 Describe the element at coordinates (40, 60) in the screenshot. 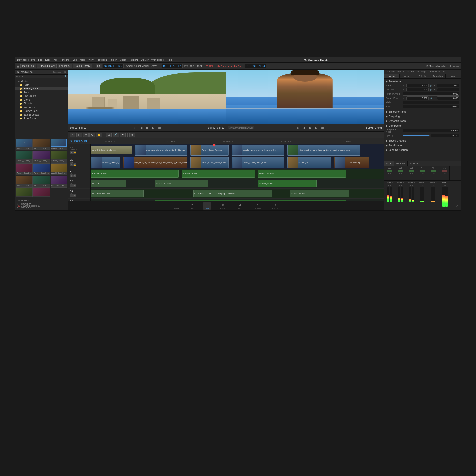

I see `menu-file: File` at that location.